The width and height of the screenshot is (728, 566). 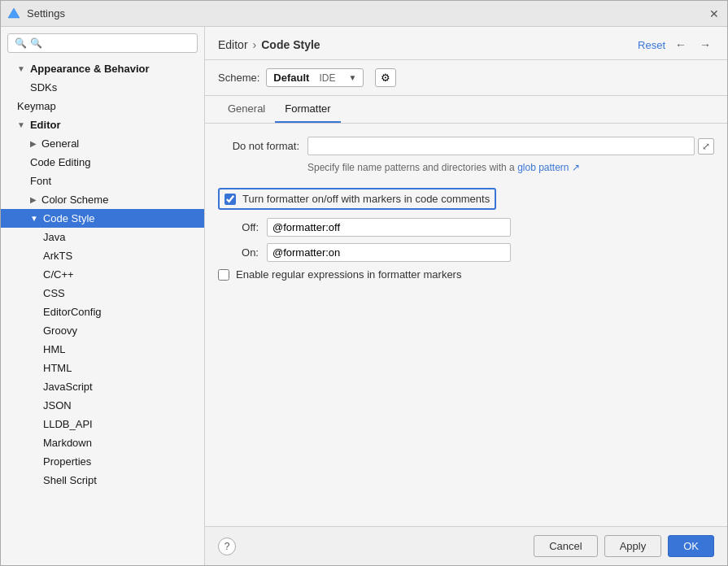 I want to click on sidebar-item-json: JSON, so click(x=102, y=405).